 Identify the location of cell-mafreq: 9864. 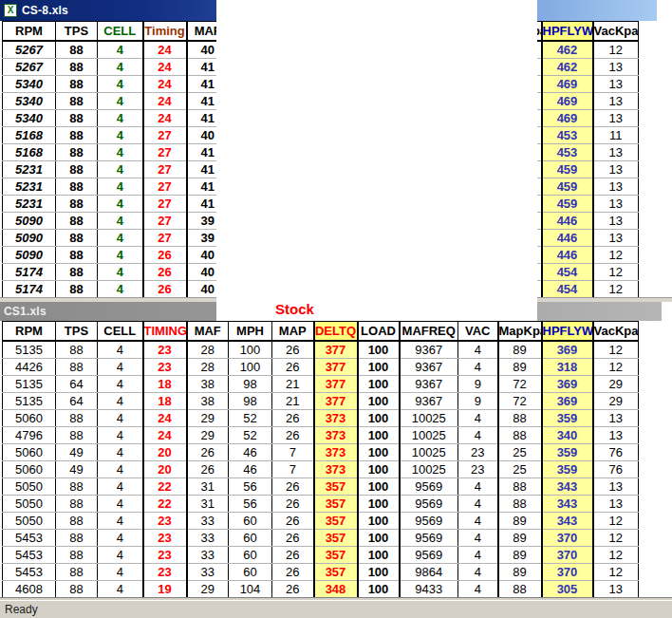
(429, 572).